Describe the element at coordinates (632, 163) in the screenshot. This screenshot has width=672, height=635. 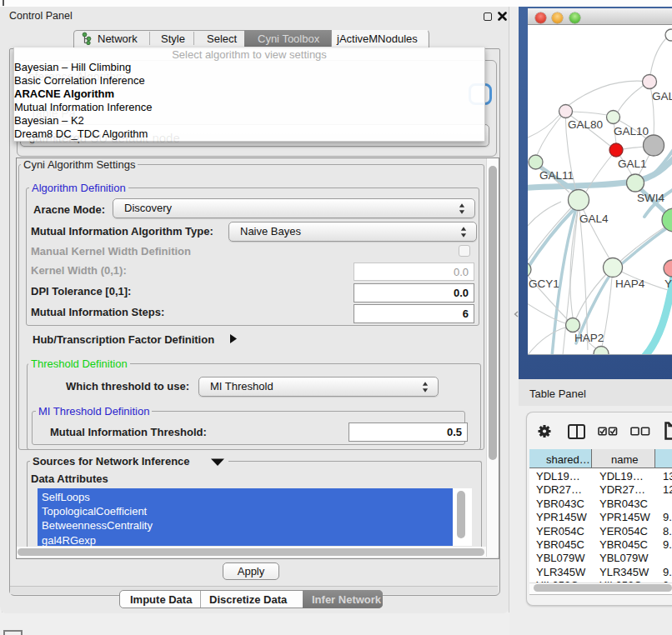
I see `svg-text: GAL1` at that location.